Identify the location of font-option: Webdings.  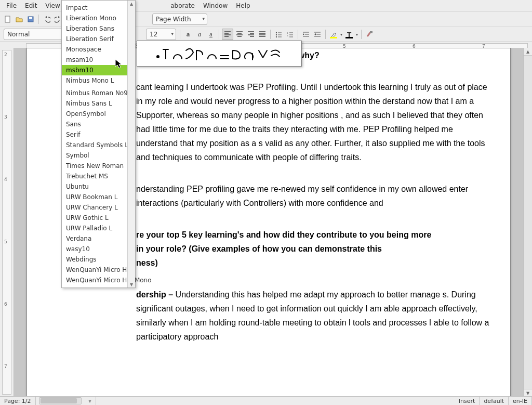
(99, 259).